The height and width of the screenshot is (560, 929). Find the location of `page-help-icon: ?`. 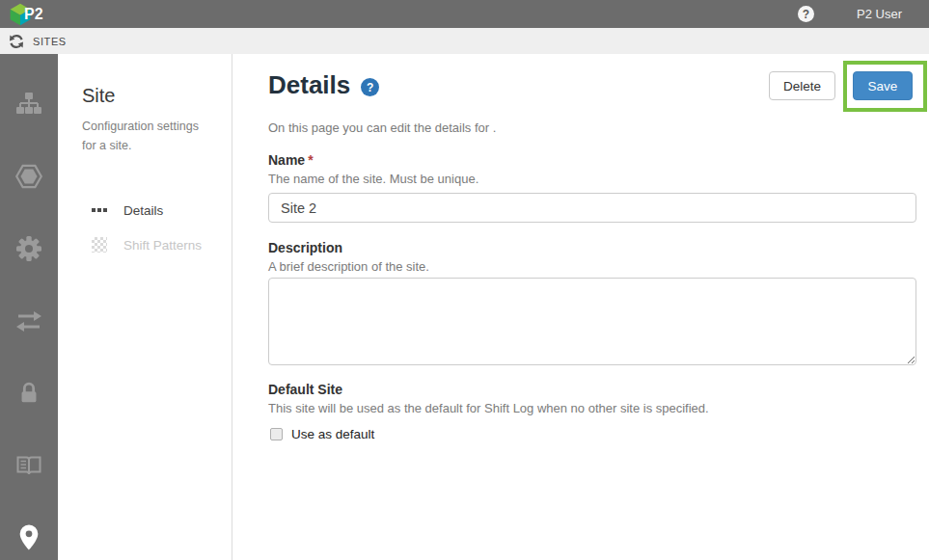

page-help-icon: ? is located at coordinates (370, 87).